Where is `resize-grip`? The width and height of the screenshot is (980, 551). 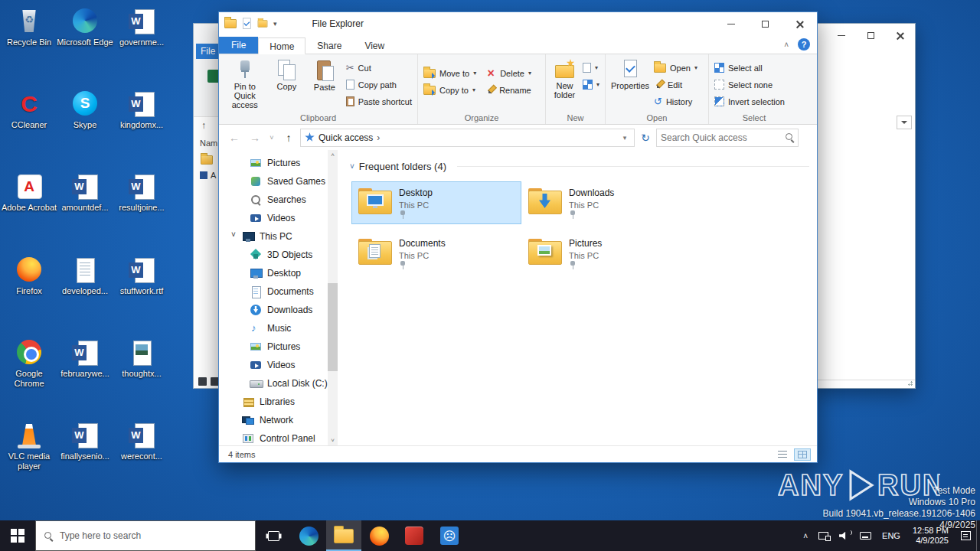
resize-grip is located at coordinates (910, 383).